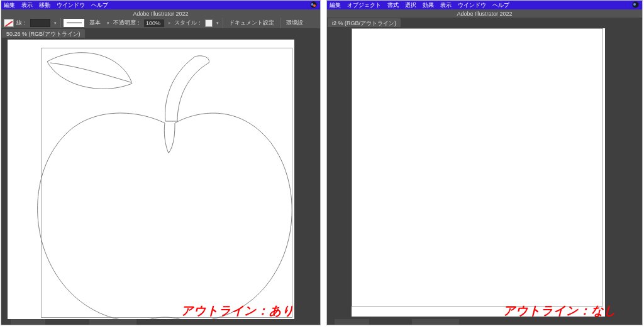  Describe the element at coordinates (45, 5) in the screenshot. I see `menu-move: 移動` at that location.